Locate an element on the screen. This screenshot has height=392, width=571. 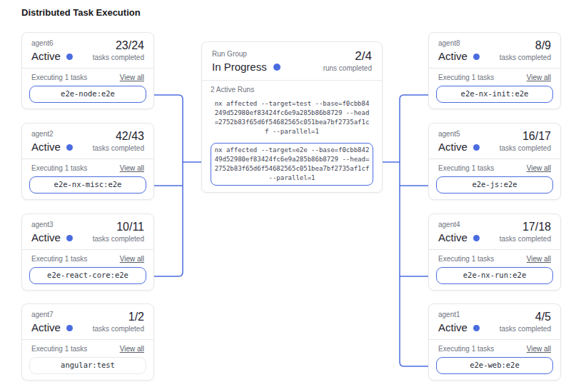
tasks-fraction: 4/5 is located at coordinates (525, 317).